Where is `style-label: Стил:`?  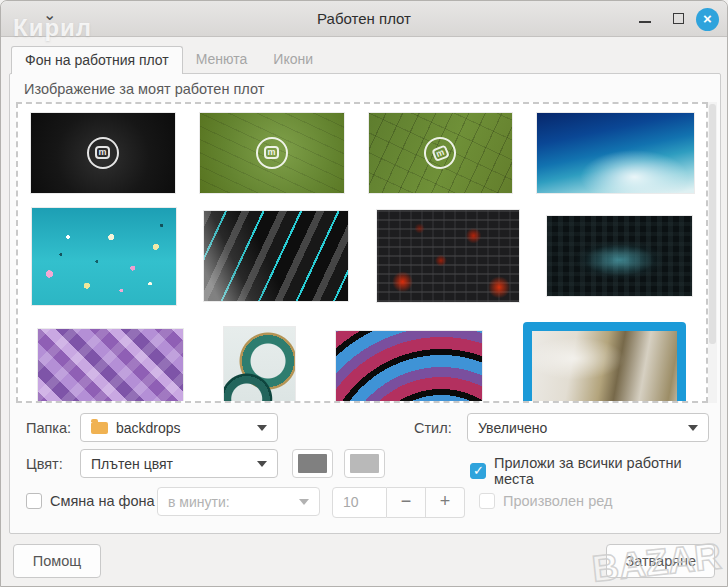
style-label: Стил: is located at coordinates (433, 428).